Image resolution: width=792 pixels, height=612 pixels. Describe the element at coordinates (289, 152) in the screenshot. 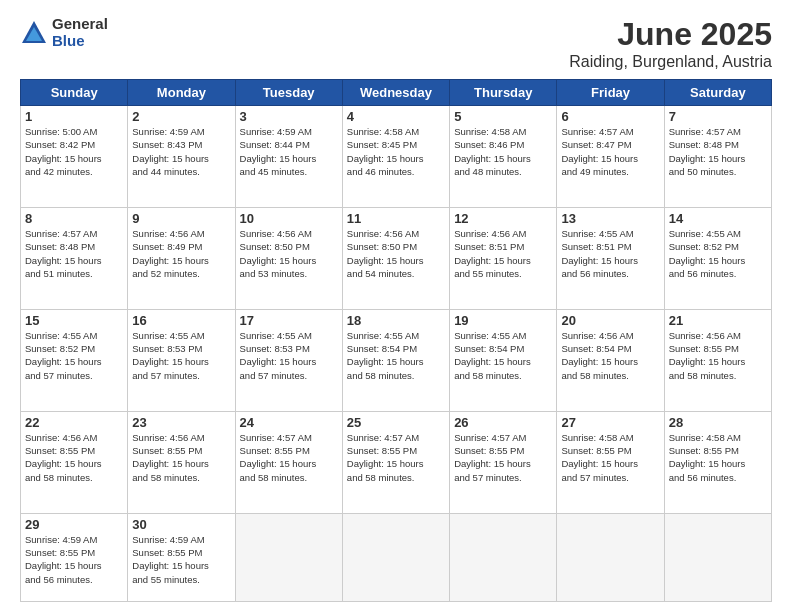

I see `day-info: Sunrise: 4:59 AM Sunset: 8:44 PM Dayligh…` at that location.